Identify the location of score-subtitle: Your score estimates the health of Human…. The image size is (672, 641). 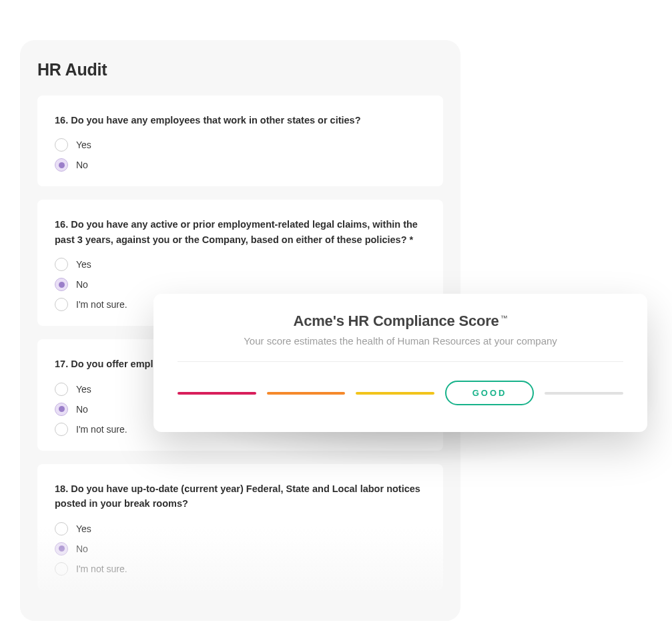
(400, 341).